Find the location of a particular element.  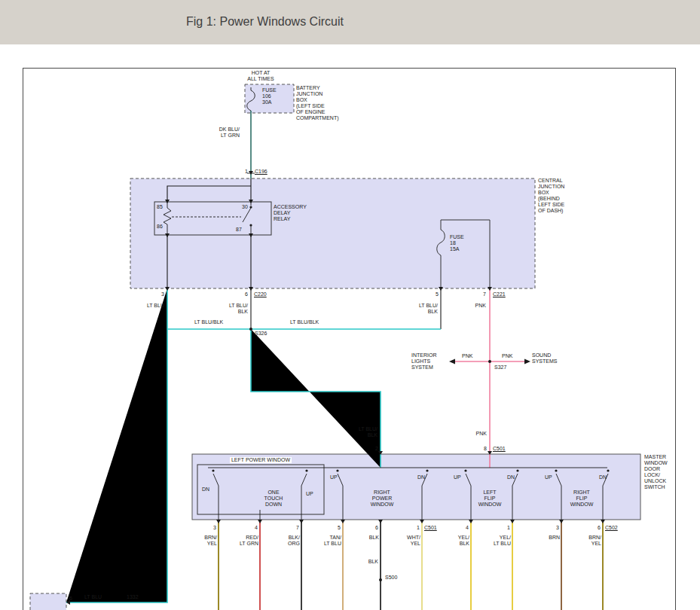

splice-s500-label: S500 is located at coordinates (391, 578).